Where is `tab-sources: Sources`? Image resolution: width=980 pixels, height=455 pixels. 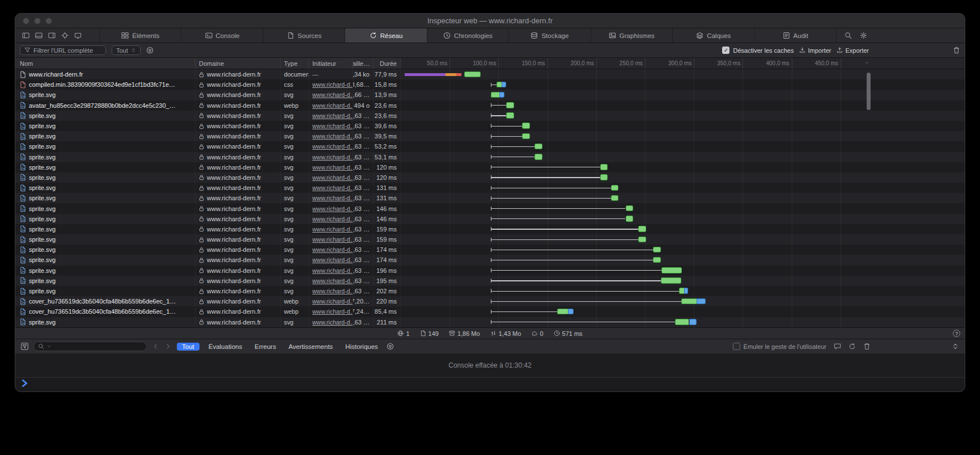 tab-sources: Sources is located at coordinates (304, 35).